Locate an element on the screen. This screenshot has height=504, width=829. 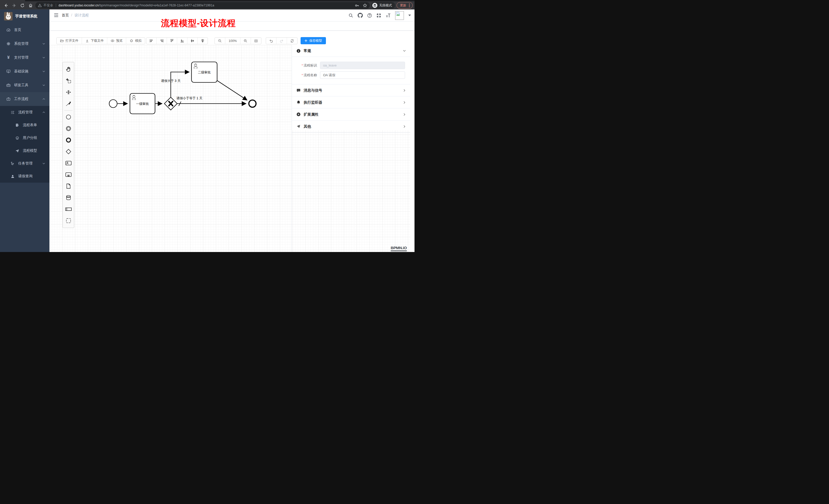
align-right-icon is located at coordinates (161, 41).